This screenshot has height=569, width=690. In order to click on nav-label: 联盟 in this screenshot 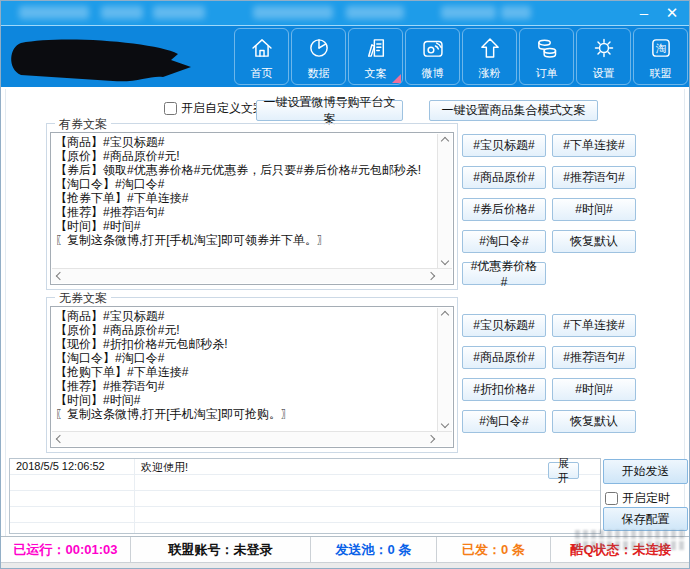, I will do `click(661, 73)`.